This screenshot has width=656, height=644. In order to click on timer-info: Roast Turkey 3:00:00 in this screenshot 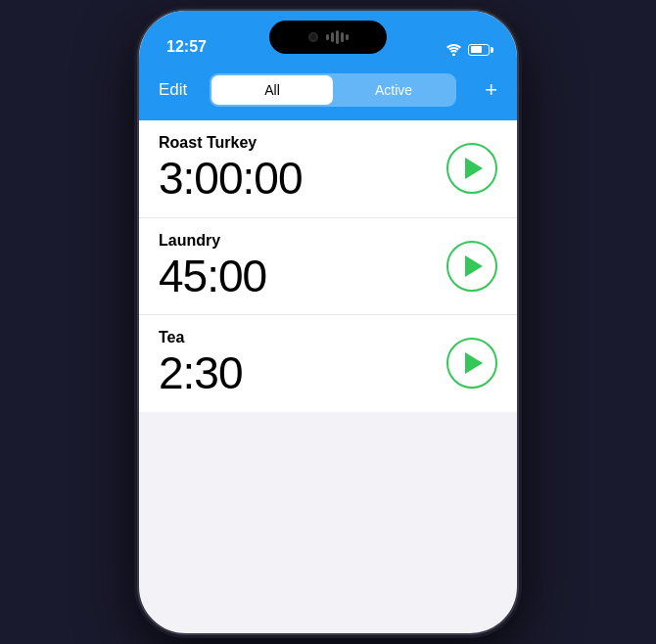, I will do `click(303, 168)`.